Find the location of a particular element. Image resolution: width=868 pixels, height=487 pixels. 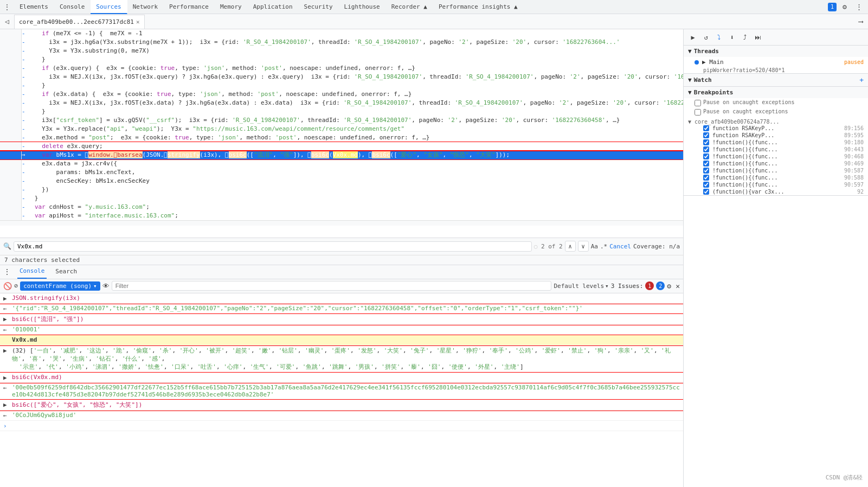

bp-fn-item: !function(){(func... 90:587 is located at coordinates (776, 170).